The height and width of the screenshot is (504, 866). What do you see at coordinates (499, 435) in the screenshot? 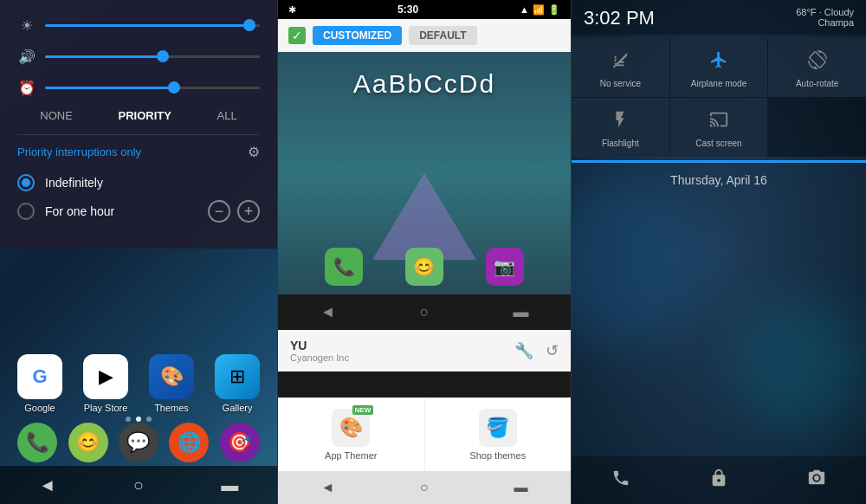
I see `shop-themes-button: 🪣 Shop themes` at bounding box center [499, 435].